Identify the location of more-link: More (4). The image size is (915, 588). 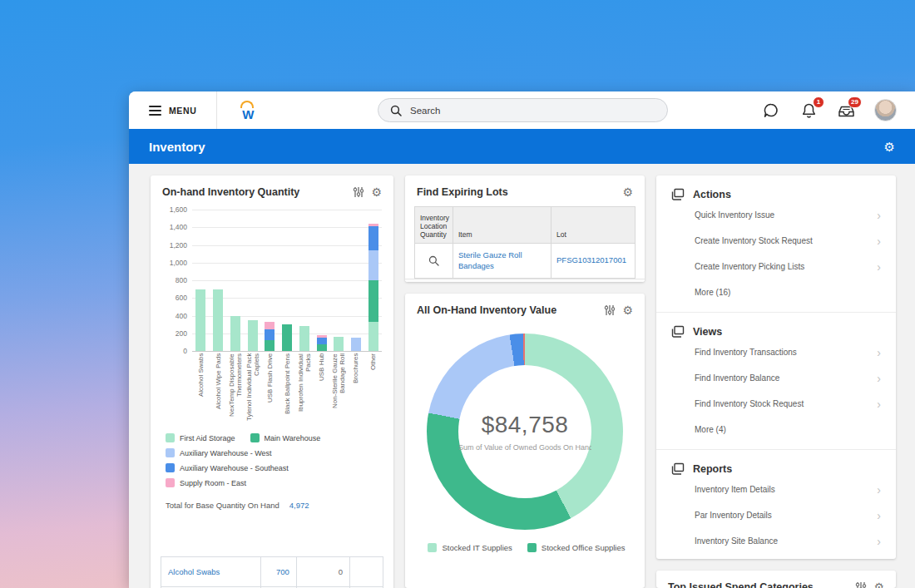
(776, 431).